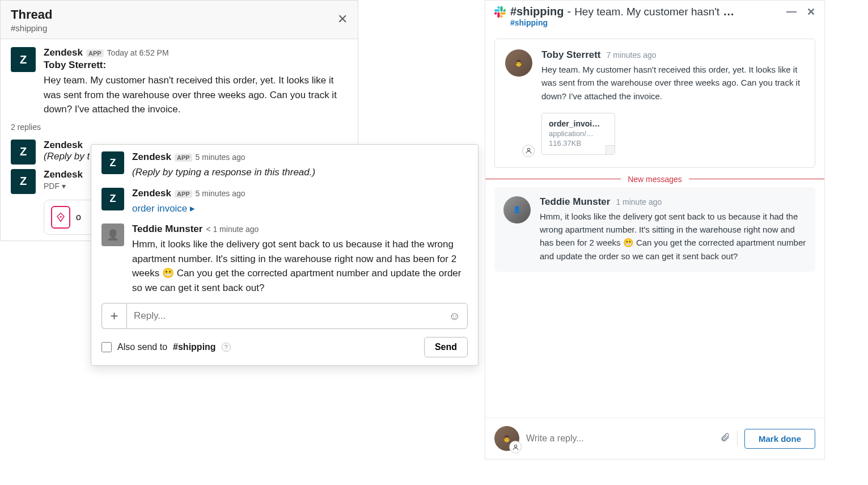 The width and height of the screenshot is (868, 485). Describe the element at coordinates (107, 347) in the screenshot. I see `also-send-checkbox` at that location.